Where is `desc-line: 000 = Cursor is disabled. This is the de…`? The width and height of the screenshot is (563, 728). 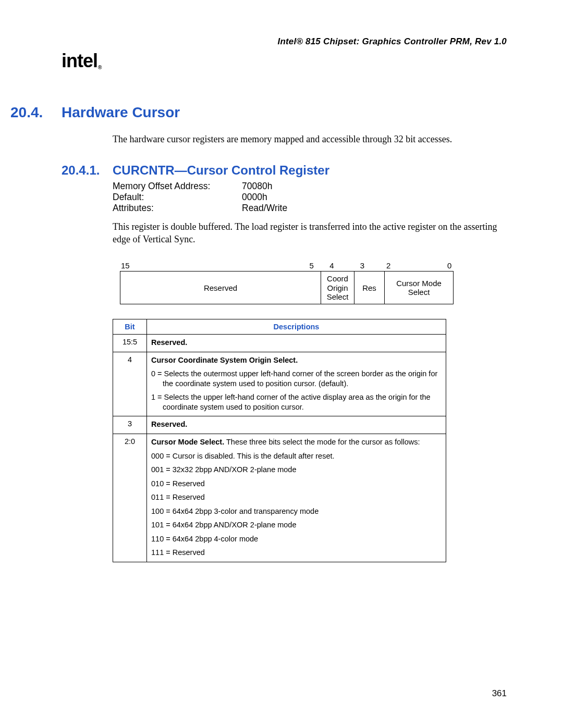
desc-line: 000 = Cursor is disabled. This is the de… is located at coordinates (296, 456).